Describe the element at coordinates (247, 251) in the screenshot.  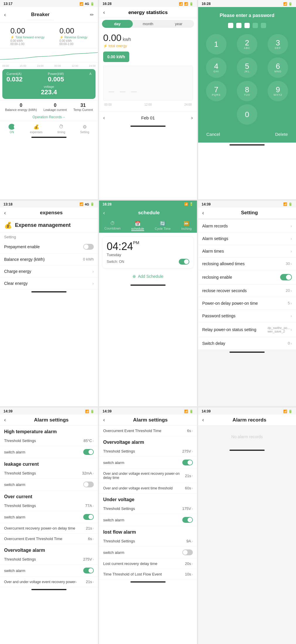
I see `alarm-times-row: Alarm times ›` at that location.